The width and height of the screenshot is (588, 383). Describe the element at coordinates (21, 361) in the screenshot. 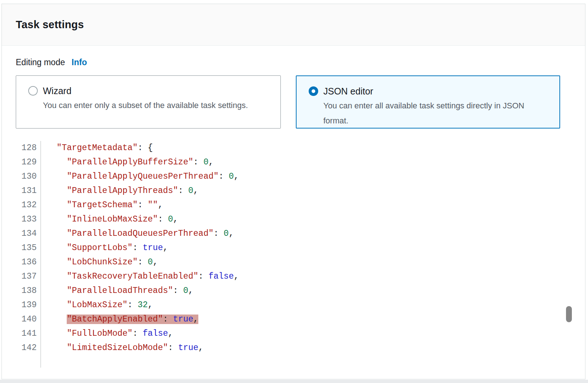

I see `gutter-filler` at that location.